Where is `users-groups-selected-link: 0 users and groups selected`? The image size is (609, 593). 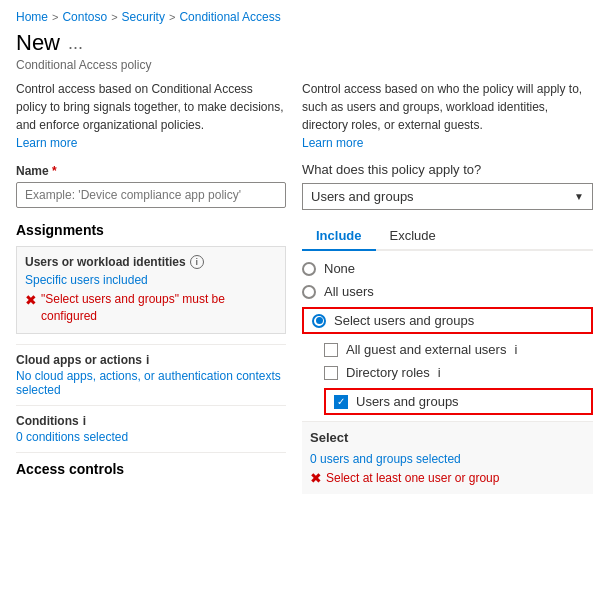
users-groups-selected-link: 0 users and groups selected is located at coordinates (386, 459).